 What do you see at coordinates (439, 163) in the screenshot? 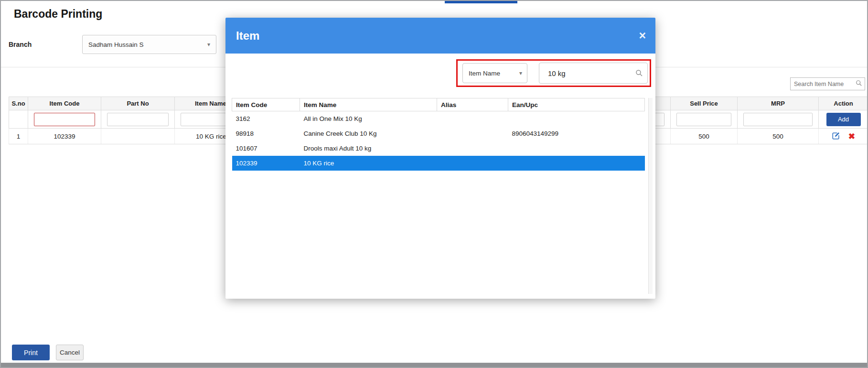
I see `item-row-selected: 102339 10 KG rice` at bounding box center [439, 163].